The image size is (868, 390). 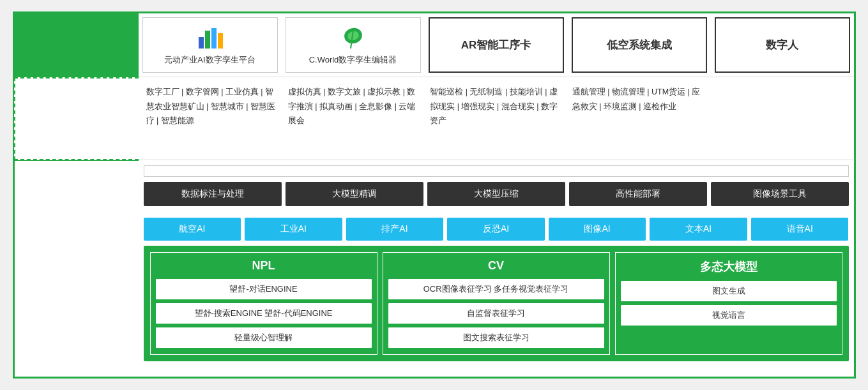 What do you see at coordinates (639, 45) in the screenshot?
I see `product-card-lowsky: 低空系统集成` at bounding box center [639, 45].